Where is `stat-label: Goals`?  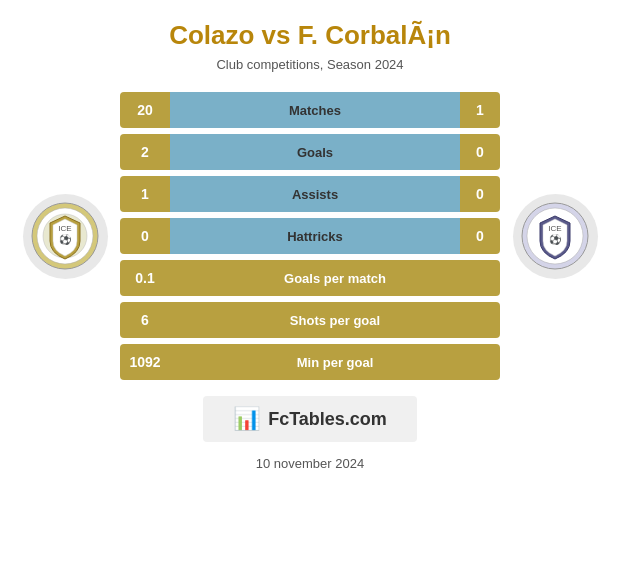
stat-label: Goals is located at coordinates (315, 152).